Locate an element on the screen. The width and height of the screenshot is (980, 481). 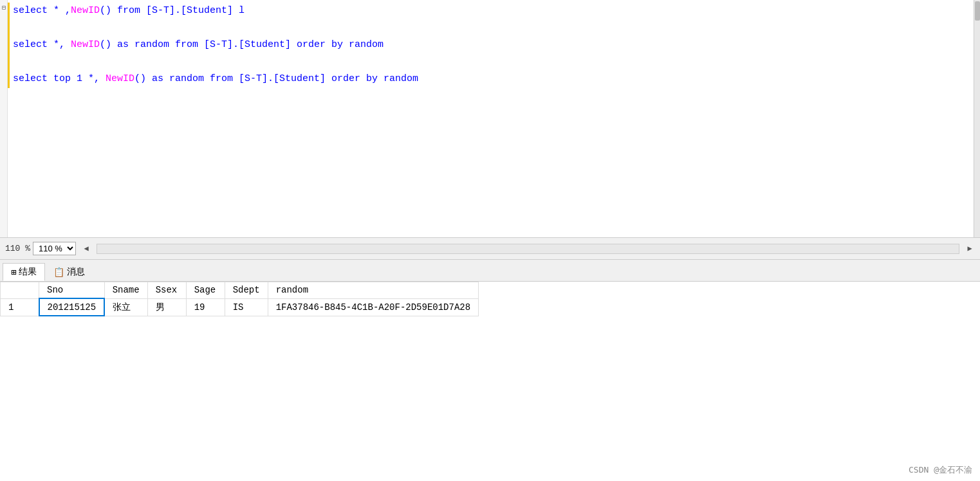
results-body: 1201215125张立男19IS1FA37846-B845-4C1B-A20F… is located at coordinates (239, 307).